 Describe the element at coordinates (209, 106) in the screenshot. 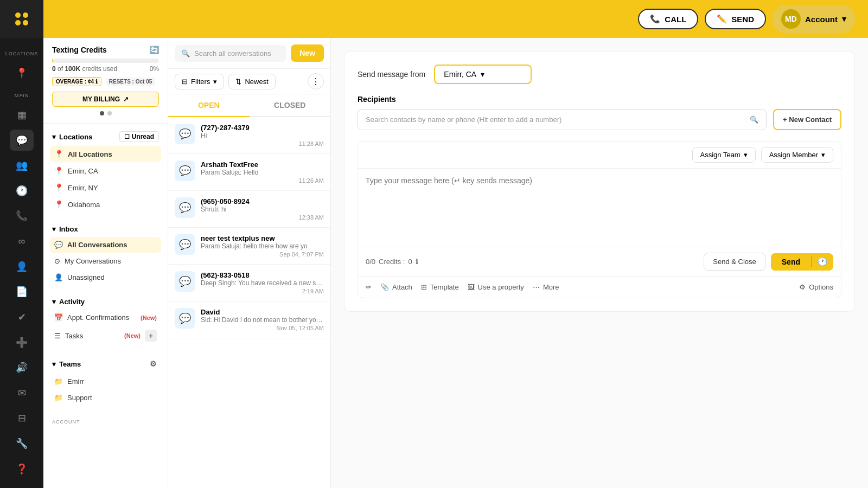

I see `tab-open: OPEN` at that location.